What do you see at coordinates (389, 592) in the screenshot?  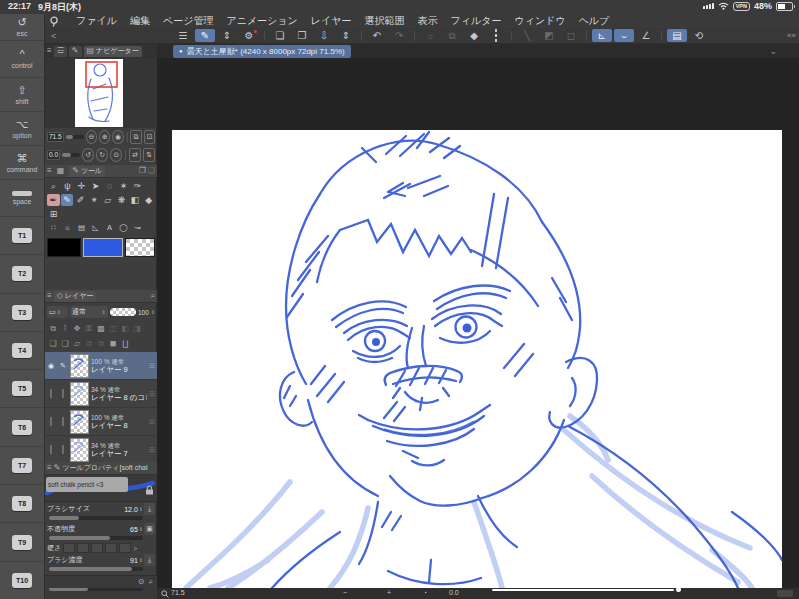 I see `zoom-in-button: +` at bounding box center [389, 592].